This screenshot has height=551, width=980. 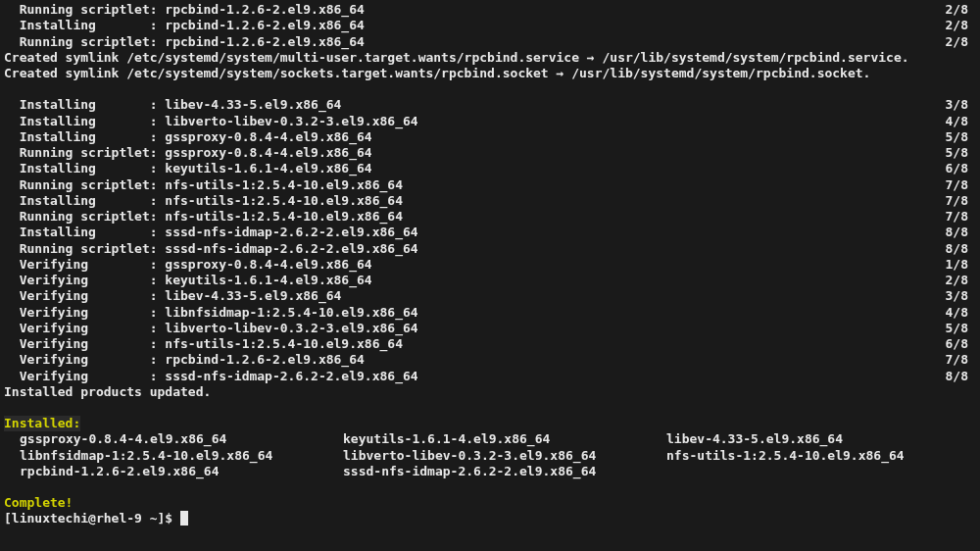 I want to click on output-line: Installing : rpcbind-1.2.6-2.el9.x86_642…, so click(x=490, y=25).